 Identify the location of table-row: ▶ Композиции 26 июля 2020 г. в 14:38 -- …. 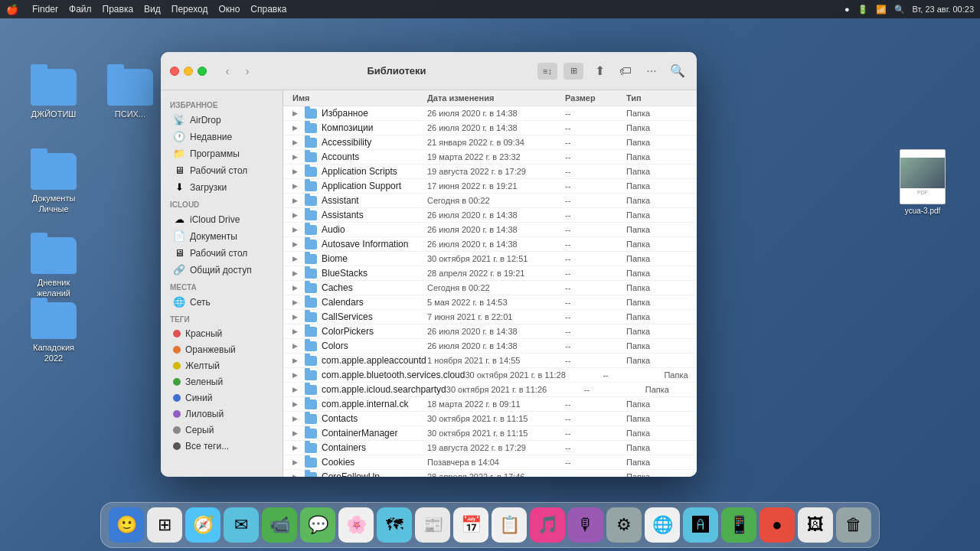
(490, 129).